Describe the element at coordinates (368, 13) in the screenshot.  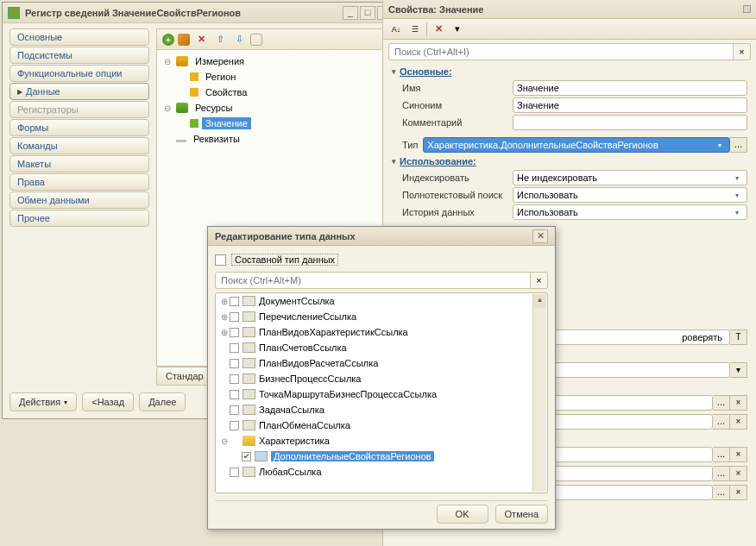
I see `maximize-button: □` at that location.